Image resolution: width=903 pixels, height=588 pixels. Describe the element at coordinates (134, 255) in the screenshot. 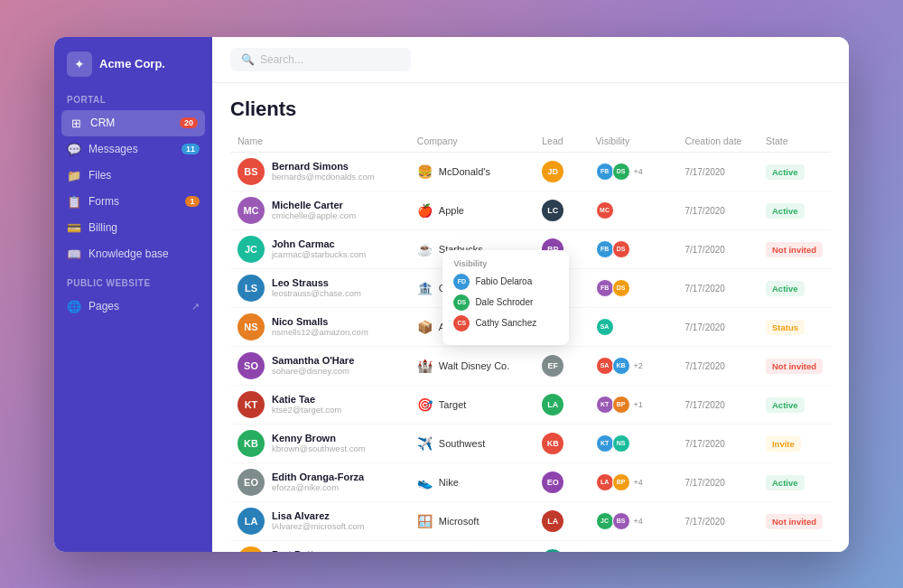

I see `sidebar-item-knowledge: 📖 Knowledge base` at that location.